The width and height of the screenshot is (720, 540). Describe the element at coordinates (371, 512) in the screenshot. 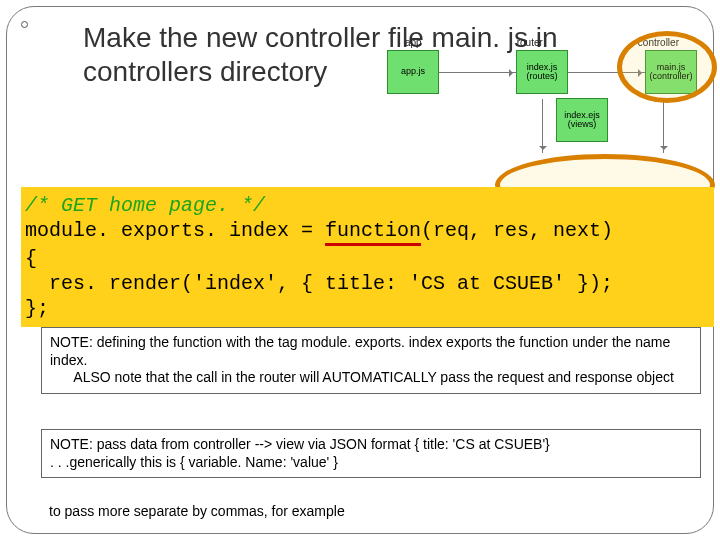

I see `note-commas: to pass more separate by commas, for exa…` at that location.